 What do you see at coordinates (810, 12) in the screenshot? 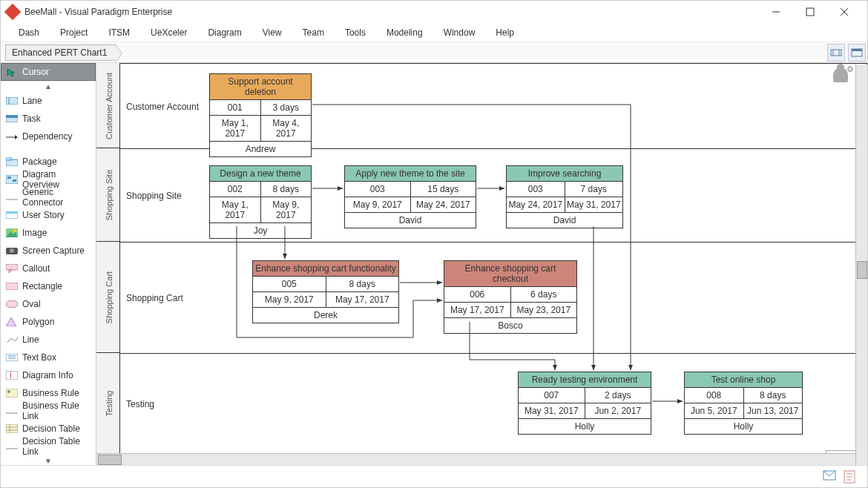
I see `maximize-button` at bounding box center [810, 12].